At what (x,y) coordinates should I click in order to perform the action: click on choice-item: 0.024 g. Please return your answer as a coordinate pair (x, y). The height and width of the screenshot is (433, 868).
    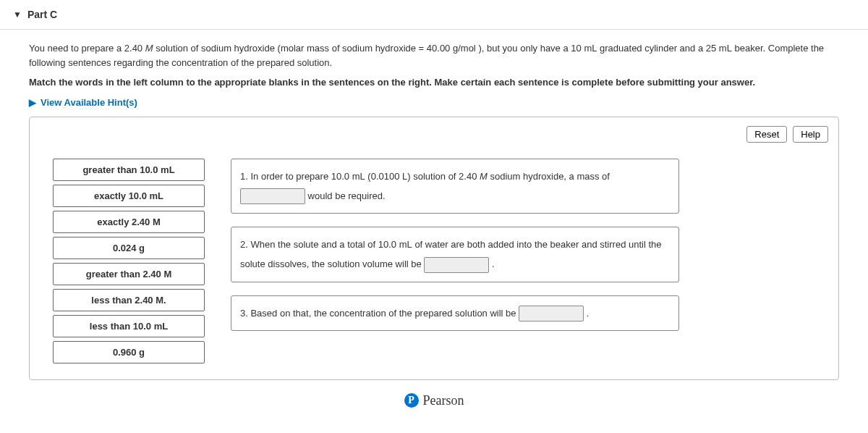
    Looking at the image, I should click on (129, 248).